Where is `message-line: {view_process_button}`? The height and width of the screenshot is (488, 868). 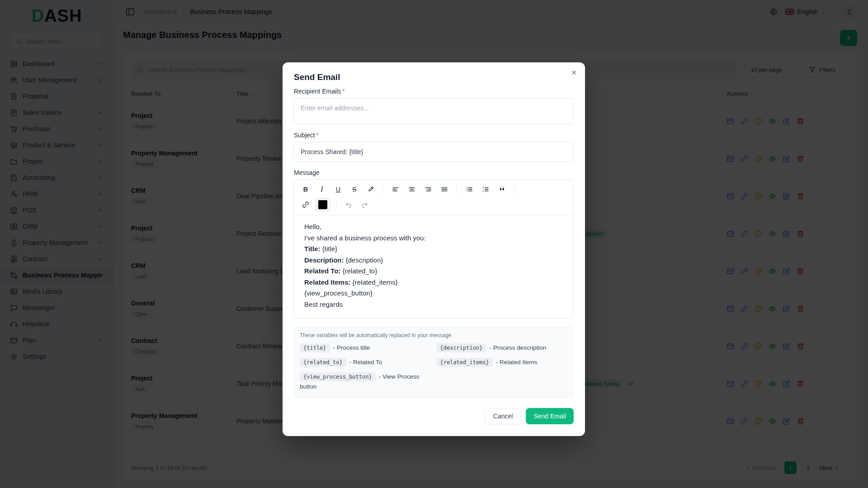
message-line: {view_process_button} is located at coordinates (434, 294).